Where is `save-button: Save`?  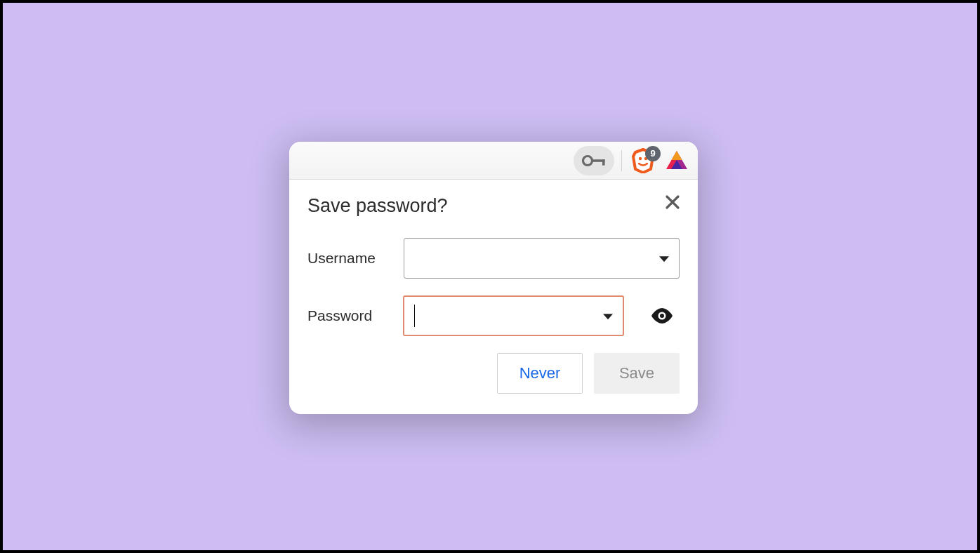
save-button: Save is located at coordinates (637, 373).